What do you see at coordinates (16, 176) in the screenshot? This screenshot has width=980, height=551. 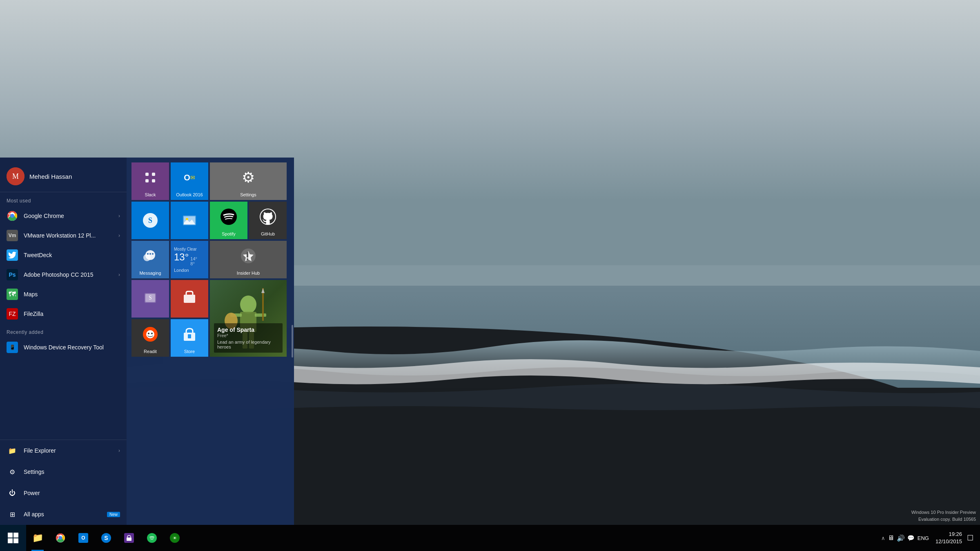 I see `svg-text: M` at bounding box center [16, 176].